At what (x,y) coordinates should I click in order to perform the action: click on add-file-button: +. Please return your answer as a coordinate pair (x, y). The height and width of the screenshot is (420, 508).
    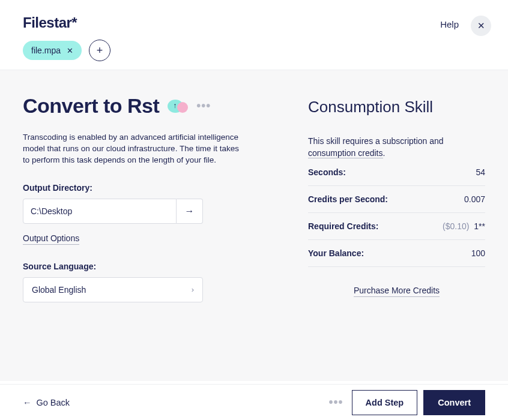
    Looking at the image, I should click on (100, 50).